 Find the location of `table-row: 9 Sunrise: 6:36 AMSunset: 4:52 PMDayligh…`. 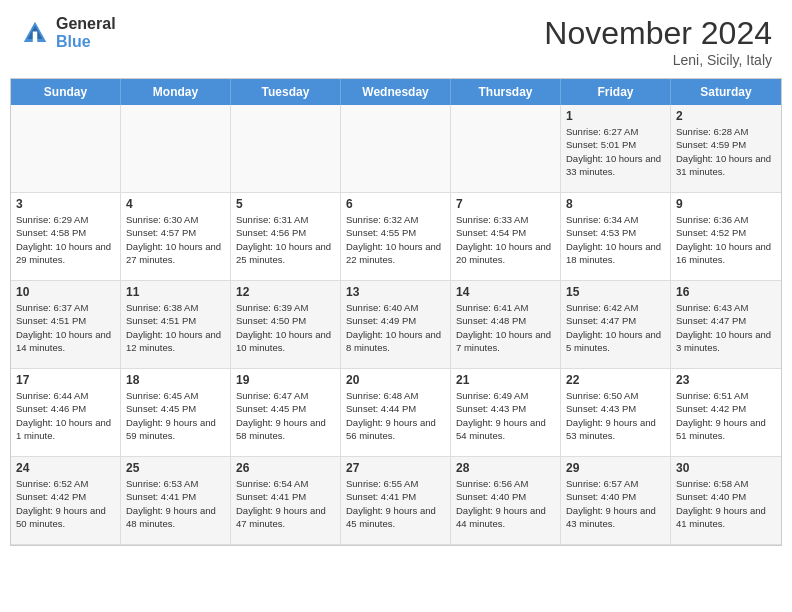

table-row: 9 Sunrise: 6:36 AMSunset: 4:52 PMDayligh… is located at coordinates (726, 237).